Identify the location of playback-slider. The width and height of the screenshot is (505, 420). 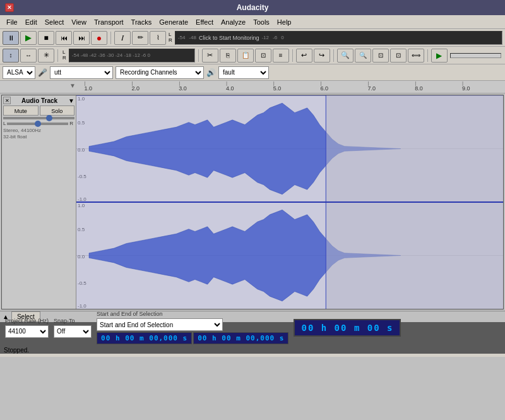
(476, 56).